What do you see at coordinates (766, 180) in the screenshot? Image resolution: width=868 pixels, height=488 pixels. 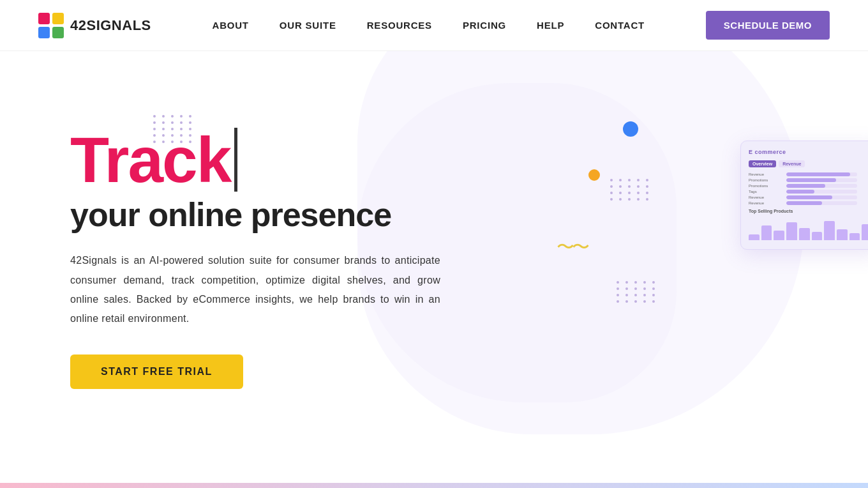 I see `mock-label-1: Promotions` at bounding box center [766, 180].